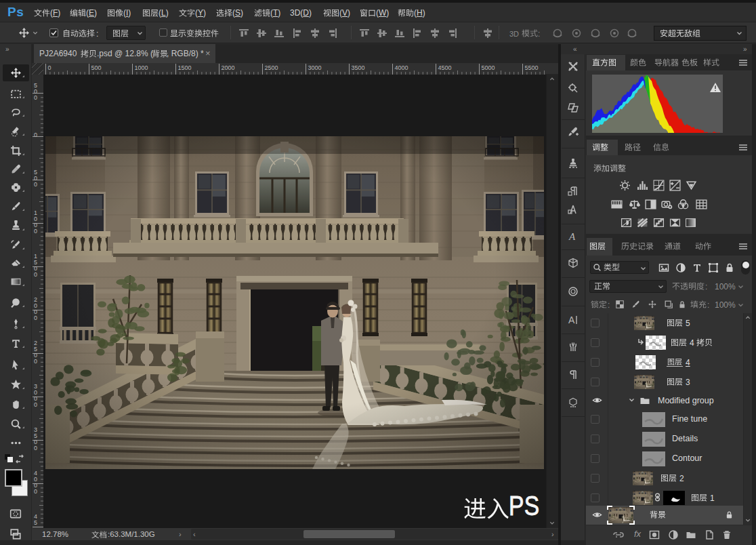 This screenshot has width=756, height=545. Describe the element at coordinates (96, 68) in the screenshot. I see `svg-text: 500` at that location.